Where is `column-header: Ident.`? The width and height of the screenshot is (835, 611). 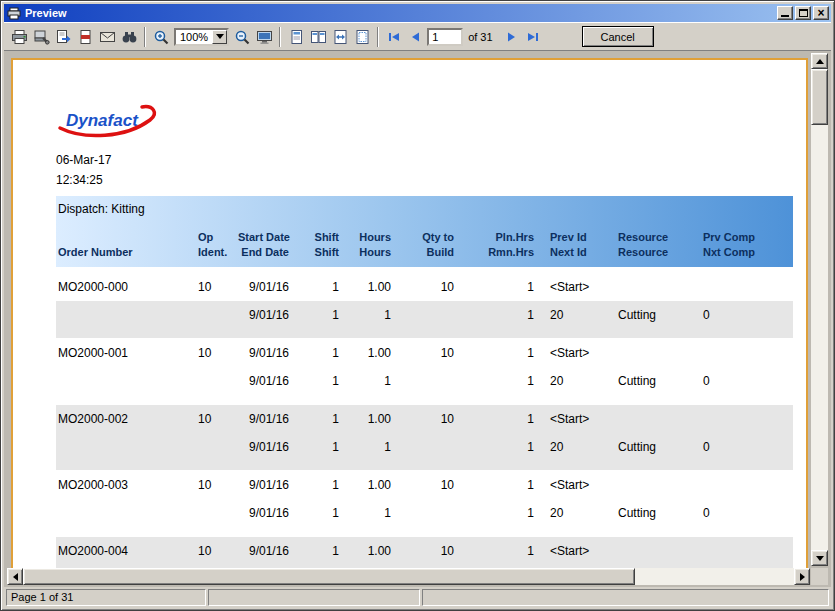
column-header: Ident. is located at coordinates (216, 252).